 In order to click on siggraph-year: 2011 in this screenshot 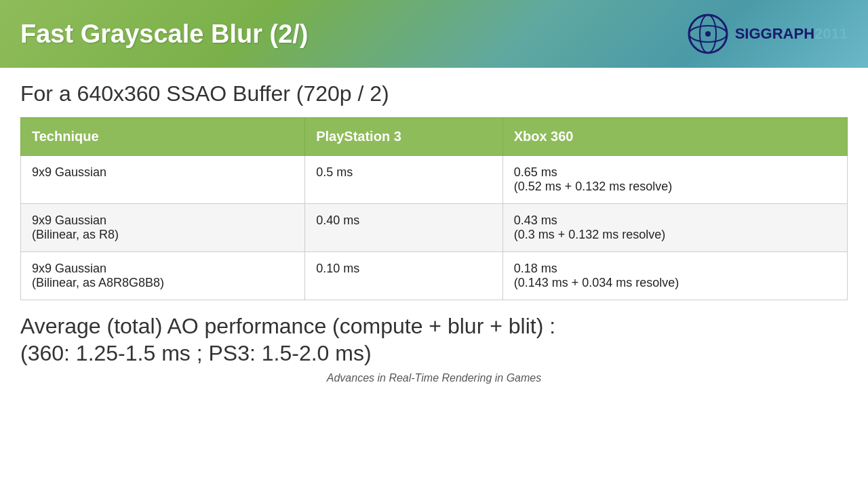, I will do `click(831, 34)`.